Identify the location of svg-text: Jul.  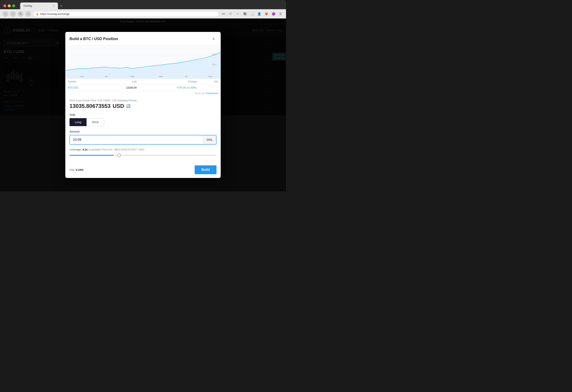
(186, 76).